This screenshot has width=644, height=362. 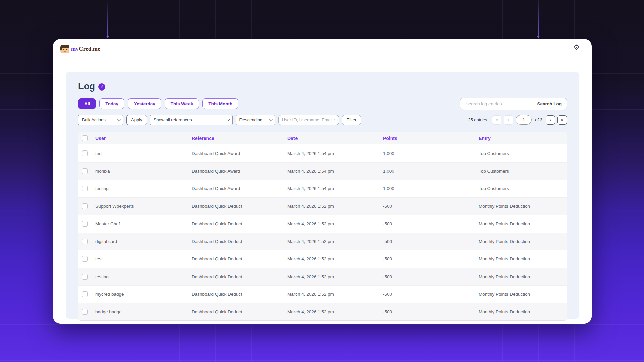 I want to click on cell-reference: Dashboard Quick Award, so click(x=239, y=154).